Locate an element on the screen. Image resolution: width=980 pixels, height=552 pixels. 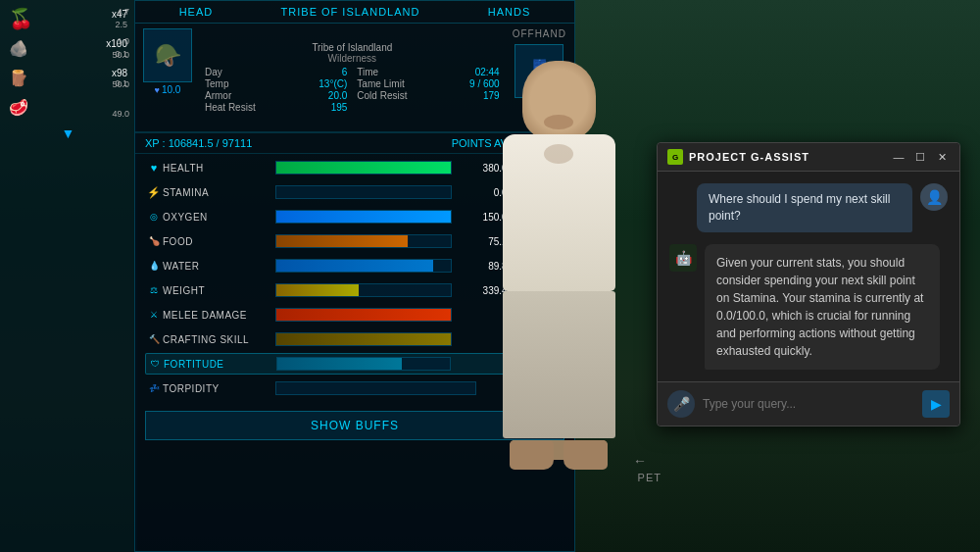
scroll-down-button: ▼ is located at coordinates (69, 133).